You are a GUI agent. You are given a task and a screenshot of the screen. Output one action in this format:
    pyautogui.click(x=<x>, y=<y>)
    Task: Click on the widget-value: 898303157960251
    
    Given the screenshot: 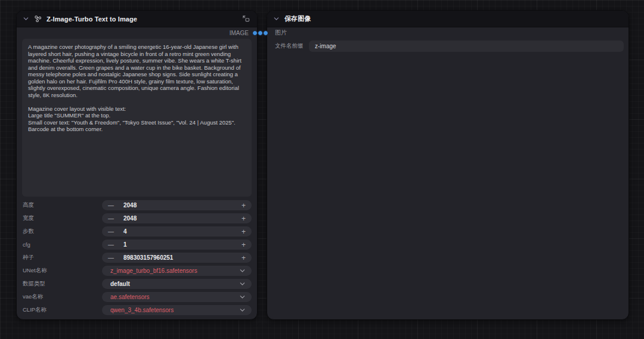 What is the action you would take?
    pyautogui.click(x=148, y=257)
    